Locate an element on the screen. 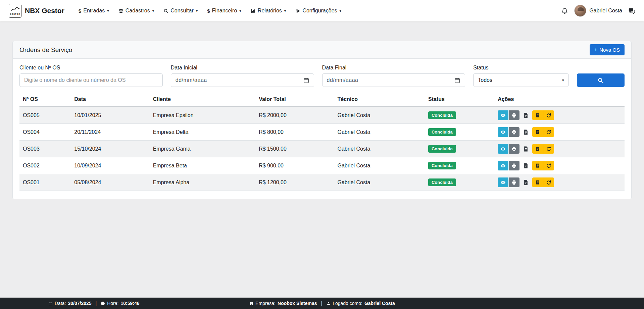 The height and width of the screenshot is (309, 644). footer-left: Data: 30/07/2025 | Hora: 10:59:46 is located at coordinates (94, 303).